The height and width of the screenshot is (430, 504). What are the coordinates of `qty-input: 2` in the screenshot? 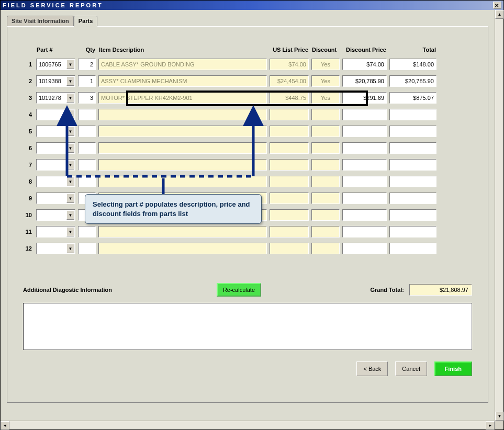 It's located at (87, 64).